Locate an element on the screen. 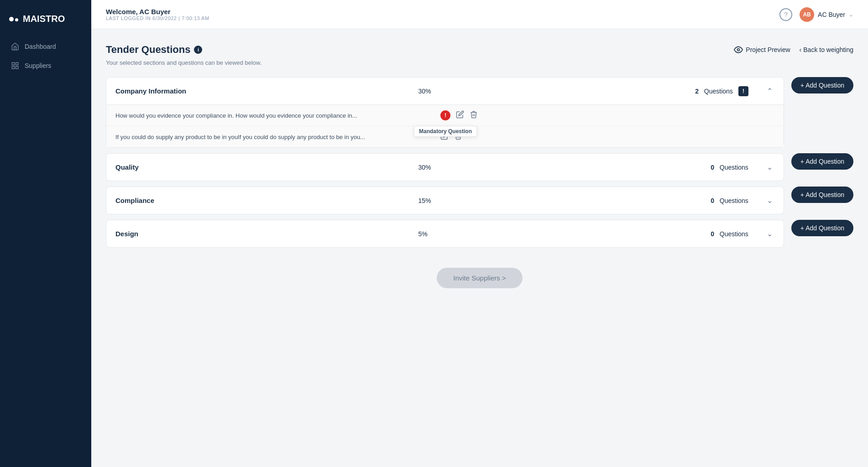  section-card-quality: Quality 30% 0 Questions ⌄ is located at coordinates (445, 167).